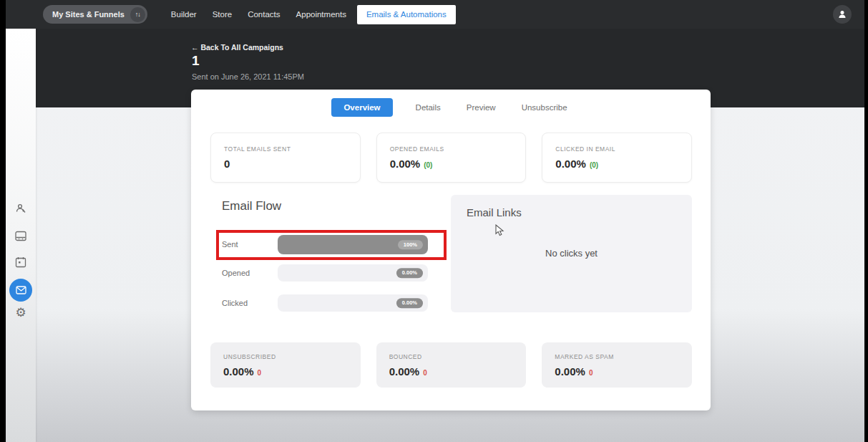  I want to click on nav-item-appointments: Appointments, so click(321, 14).